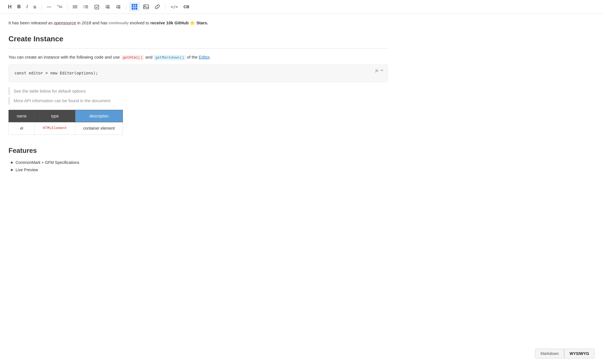 This screenshot has height=364, width=603. Describe the element at coordinates (118, 7) in the screenshot. I see `outdent-btn` at that location.